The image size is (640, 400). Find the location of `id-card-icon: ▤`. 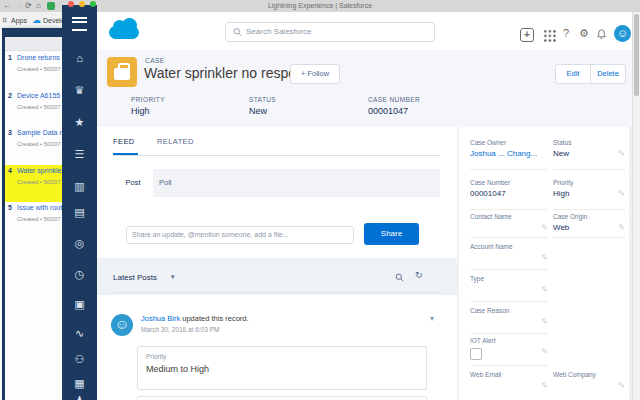

id-card-icon: ▤ is located at coordinates (80, 212).